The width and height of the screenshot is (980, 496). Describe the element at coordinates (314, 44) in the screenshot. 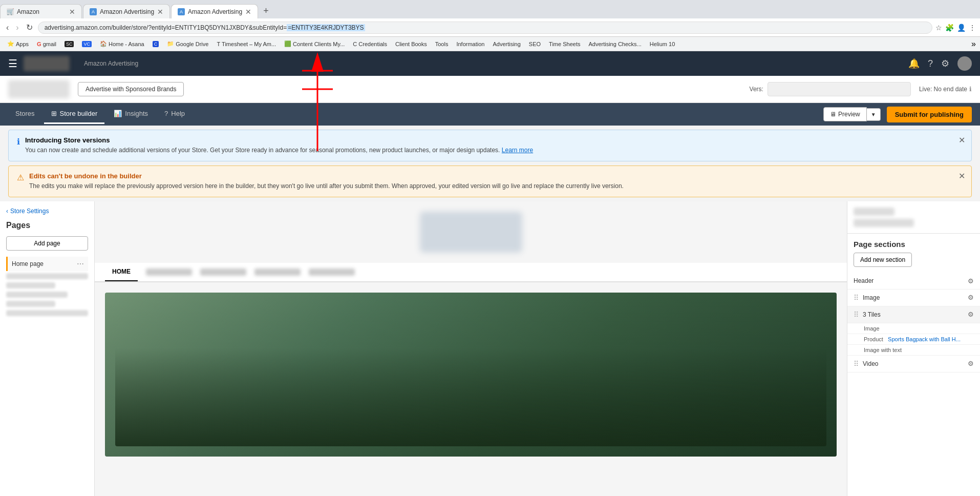

I see `bookmark-content: 🟩 Content Clients My...` at that location.